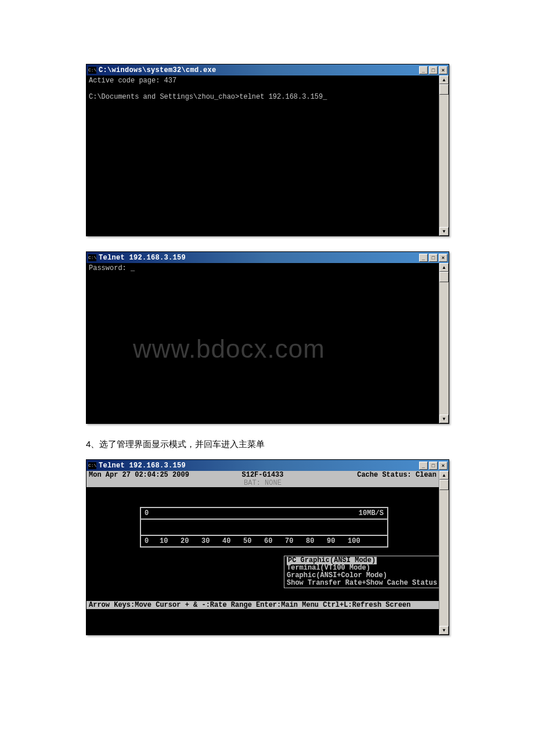 Image resolution: width=534 pixels, height=756 pixels. I want to click on console-line: Active code page: 437, so click(132, 81).